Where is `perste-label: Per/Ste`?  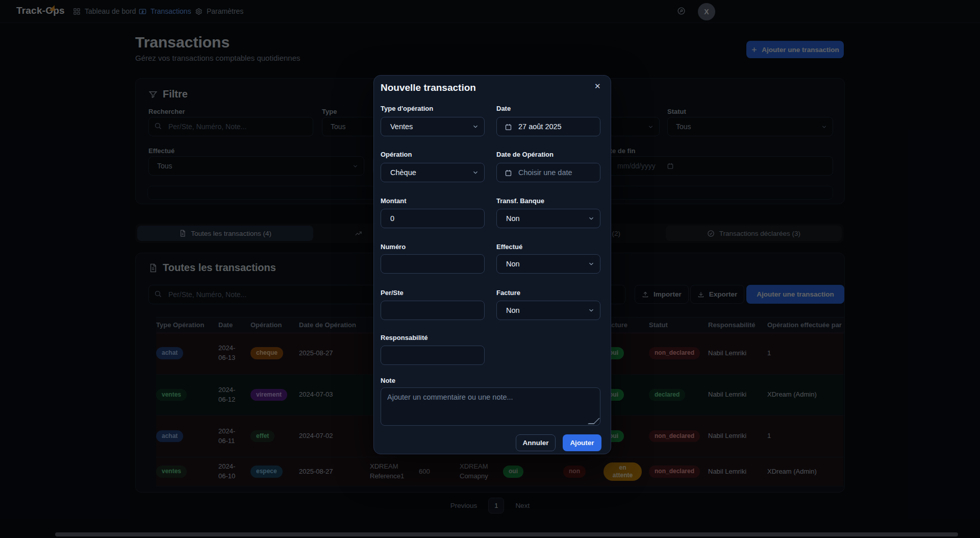 perste-label: Per/Ste is located at coordinates (392, 293).